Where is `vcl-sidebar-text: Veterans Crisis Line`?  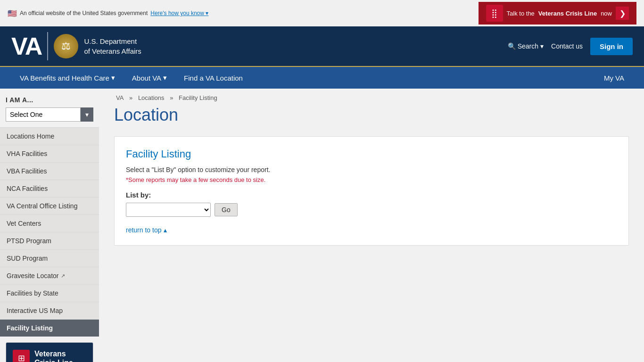
vcl-sidebar-text: Veterans Crisis Line is located at coordinates (54, 355).